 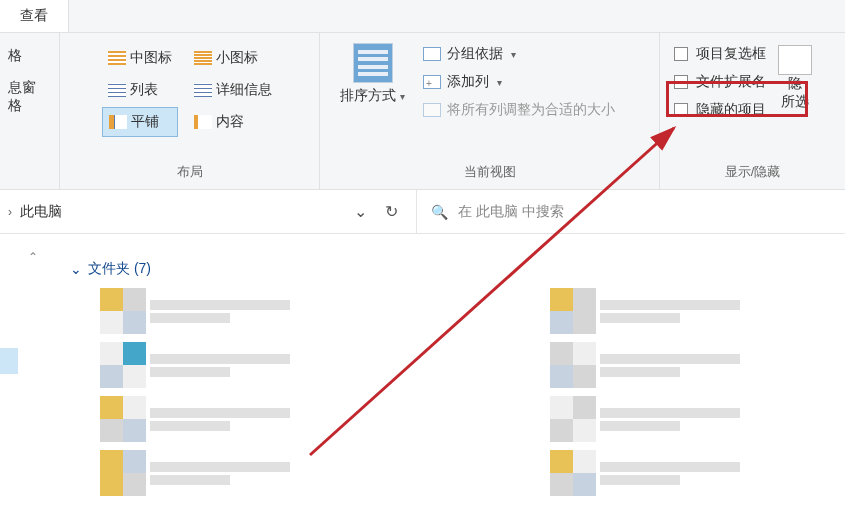 What do you see at coordinates (432, 82) in the screenshot?
I see `add-columns-icon` at bounding box center [432, 82].